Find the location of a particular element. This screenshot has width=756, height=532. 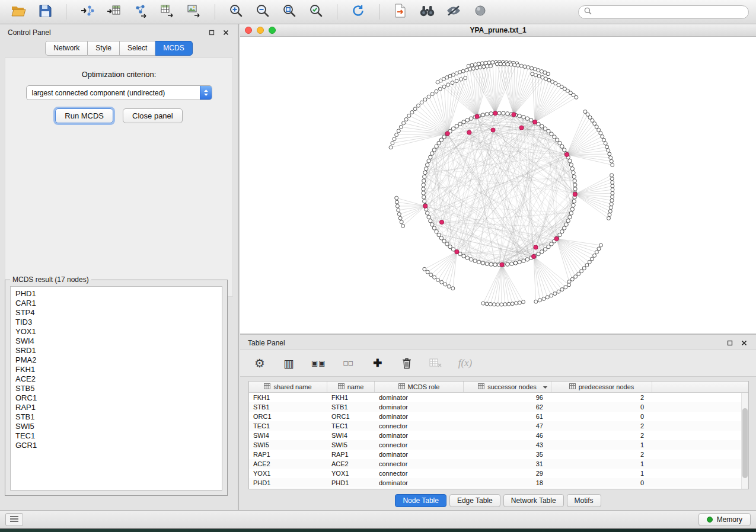

tab-select: Select is located at coordinates (138, 49).